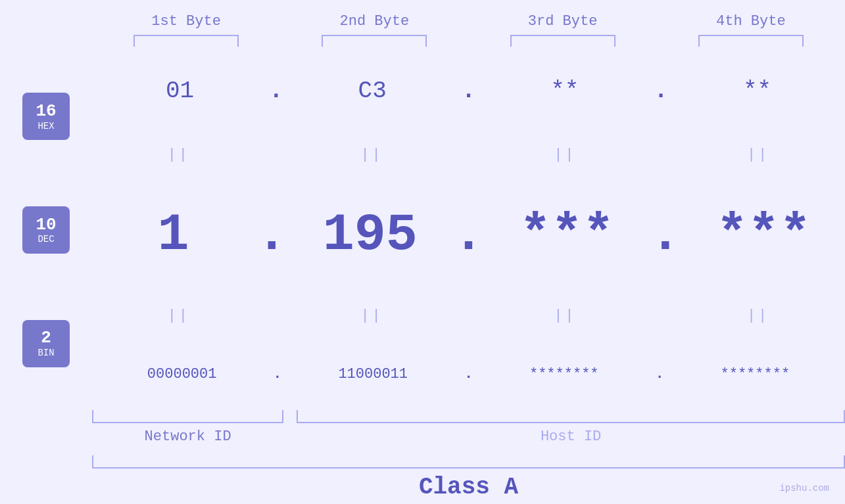 This screenshot has width=845, height=504. Describe the element at coordinates (46, 230) in the screenshot. I see `badges-col: 16 HEX 10 DEC 2 BIN` at that location.